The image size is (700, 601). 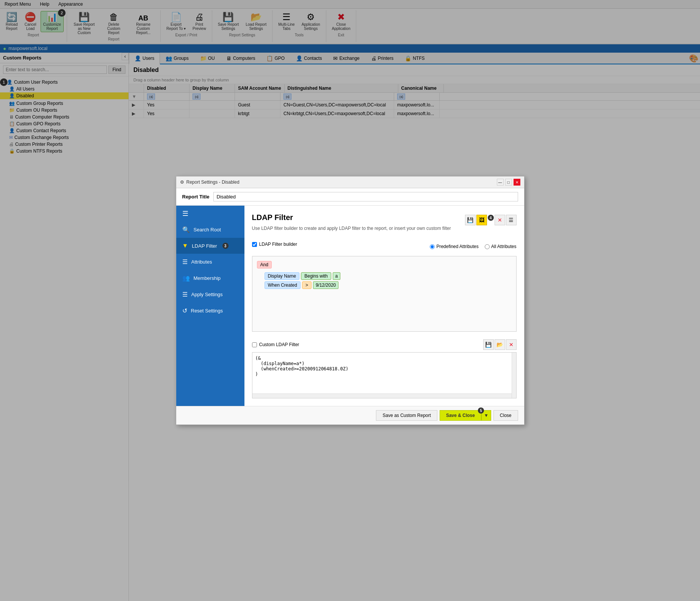 I want to click on modal-minimize-button: —, so click(x=500, y=182).